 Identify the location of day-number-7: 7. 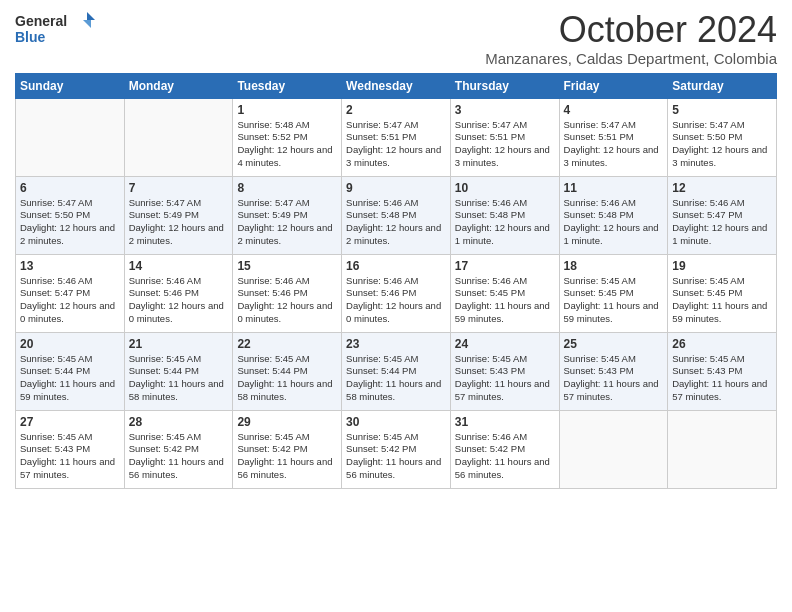
(179, 188).